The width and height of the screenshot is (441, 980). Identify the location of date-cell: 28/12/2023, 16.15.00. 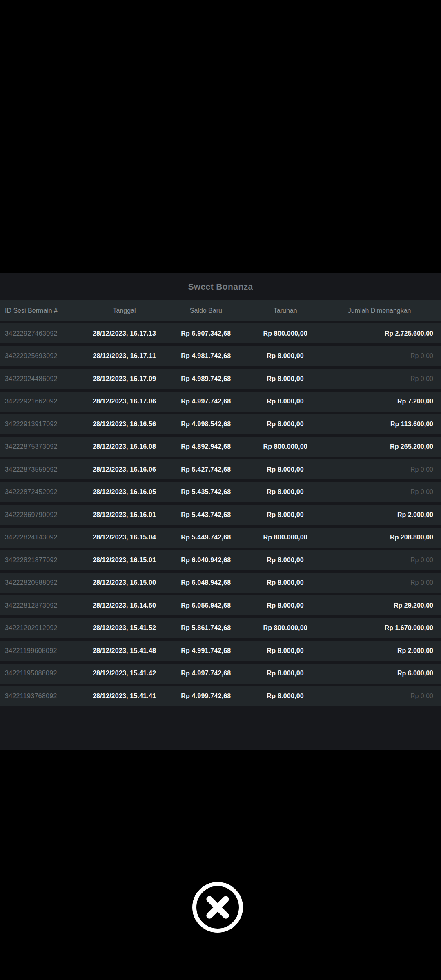
(125, 583).